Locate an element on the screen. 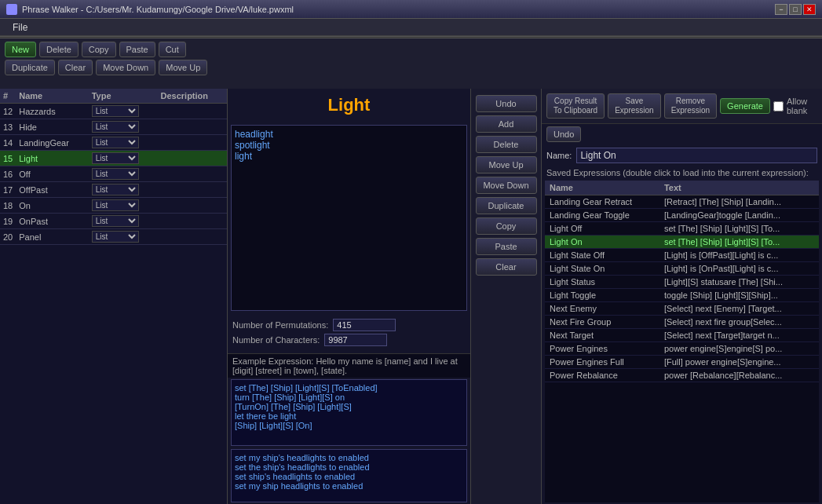  saved-row: Light State Off [Light] is [OffPast][Lig… is located at coordinates (681, 256).